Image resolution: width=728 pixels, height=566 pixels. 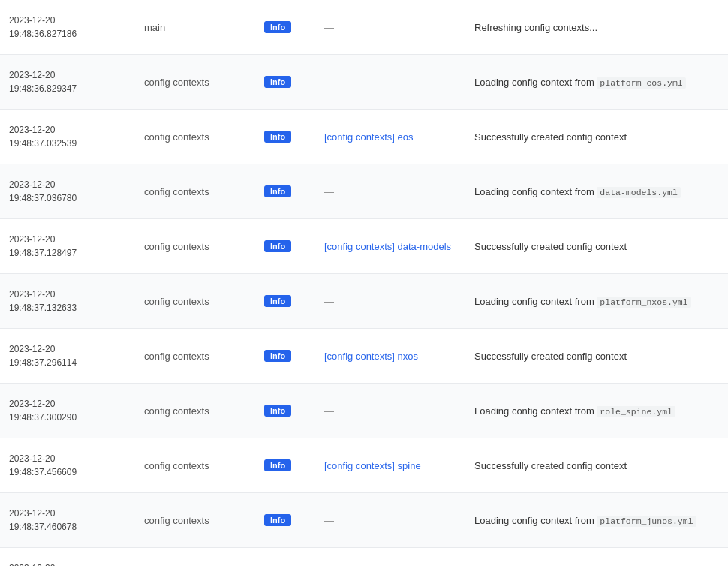 I want to click on message-code: platform_eos.yml, so click(x=641, y=83).